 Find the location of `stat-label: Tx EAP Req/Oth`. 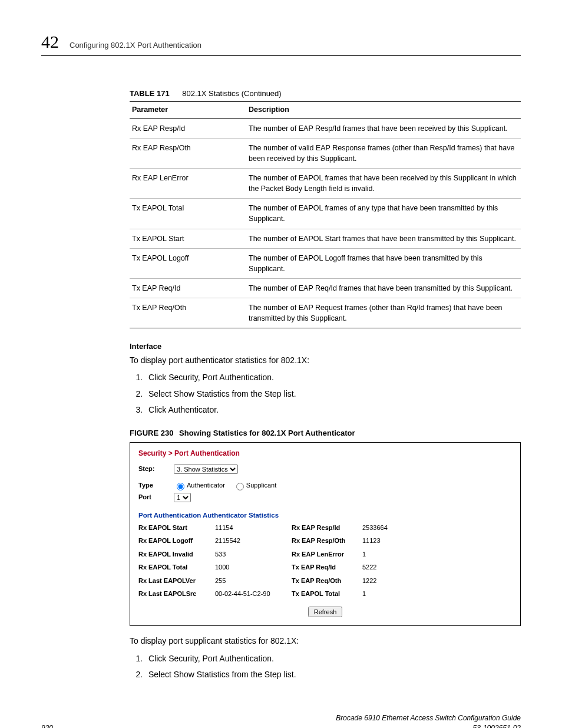

stat-label: Tx EAP Req/Oth is located at coordinates (327, 581).